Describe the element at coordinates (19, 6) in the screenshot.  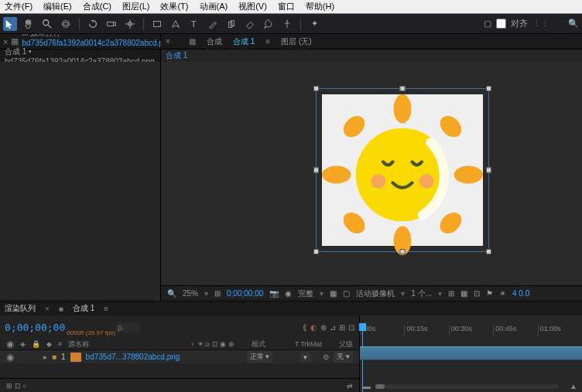
I see `menu-file: 文件(F)` at that location.